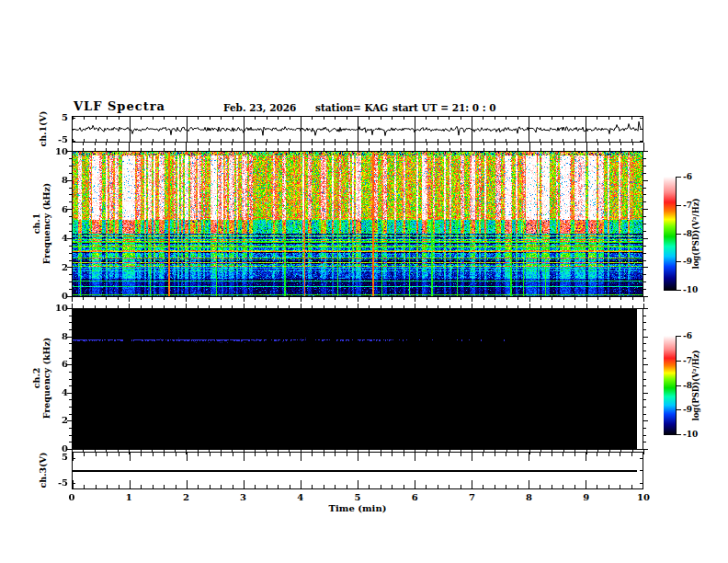  Describe the element at coordinates (54, 237) in the screenshot. I see `ch1-frequency-tick-label: 4` at that location.